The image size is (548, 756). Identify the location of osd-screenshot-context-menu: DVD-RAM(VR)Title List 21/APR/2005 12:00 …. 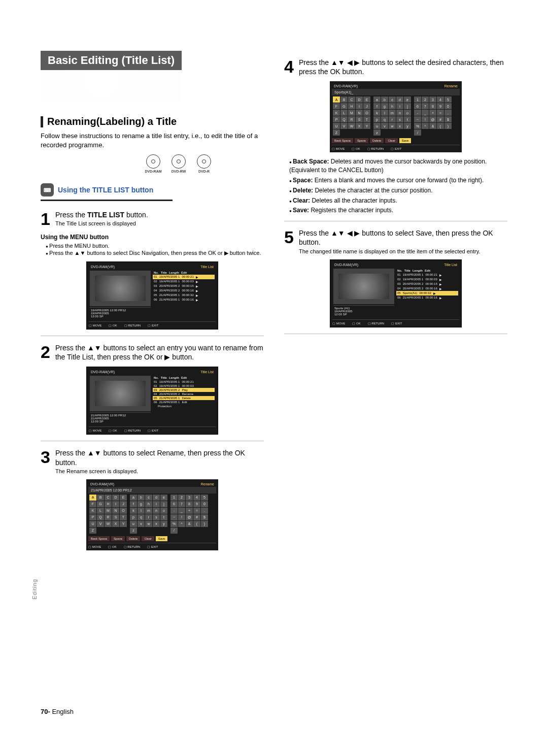
(152, 401).